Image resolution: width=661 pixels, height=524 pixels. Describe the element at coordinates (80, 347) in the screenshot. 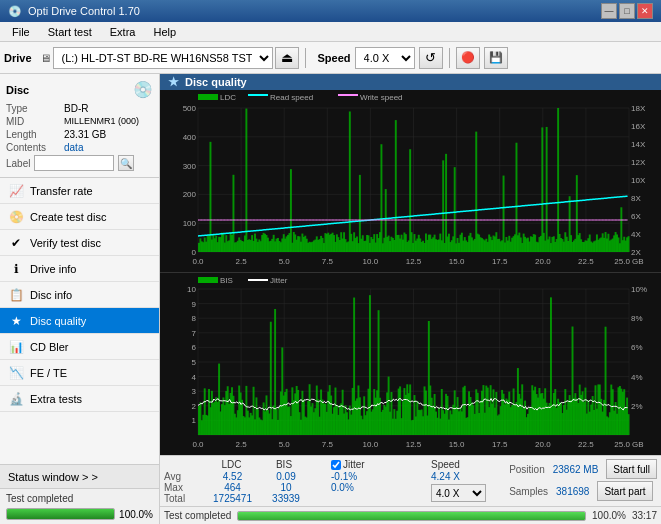

I see `sidebar-item-cd-bler: 📊 CD Bler` at that location.